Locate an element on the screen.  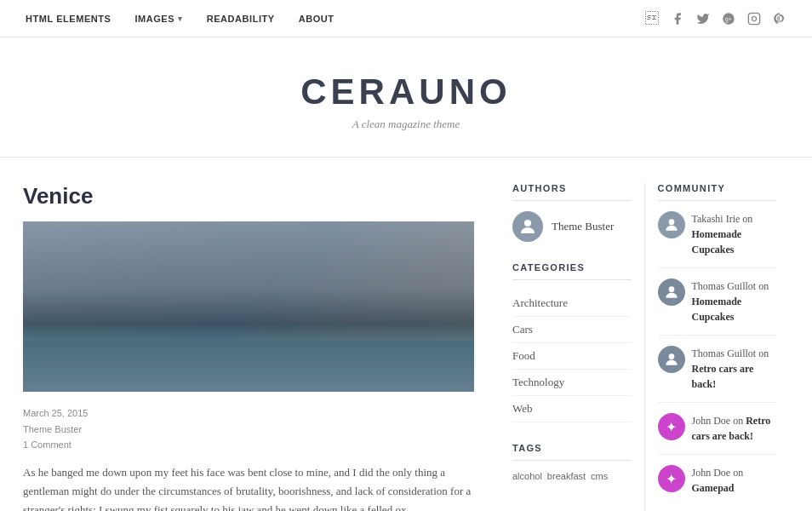
google-plus-icon: g+ is located at coordinates (729, 19).